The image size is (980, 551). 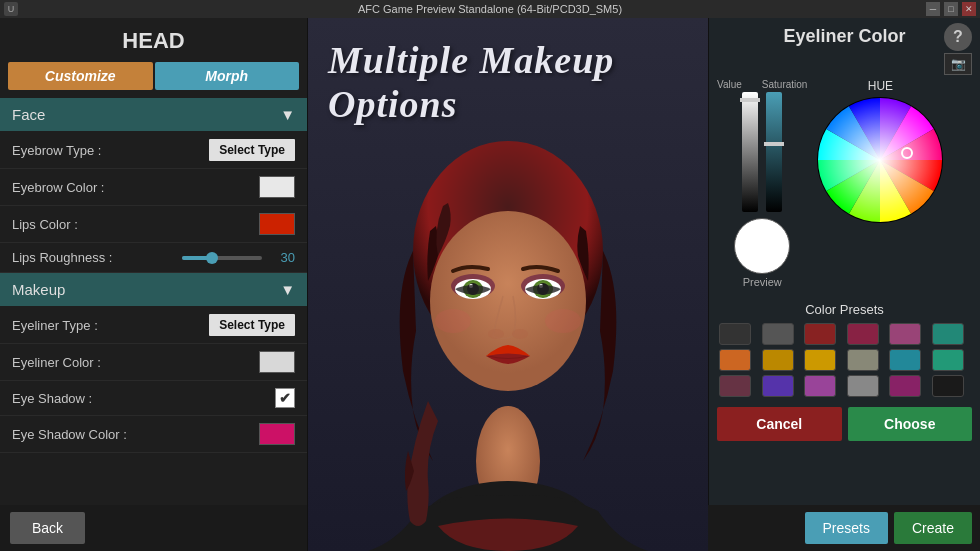 What do you see at coordinates (933, 528) in the screenshot?
I see `create-button: Create` at bounding box center [933, 528].